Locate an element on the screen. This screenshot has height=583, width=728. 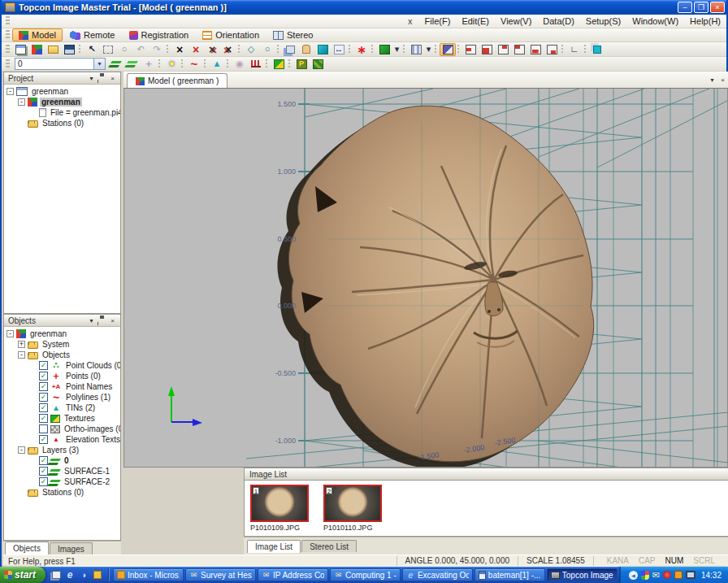
walkthrough-button is located at coordinates (597, 50).